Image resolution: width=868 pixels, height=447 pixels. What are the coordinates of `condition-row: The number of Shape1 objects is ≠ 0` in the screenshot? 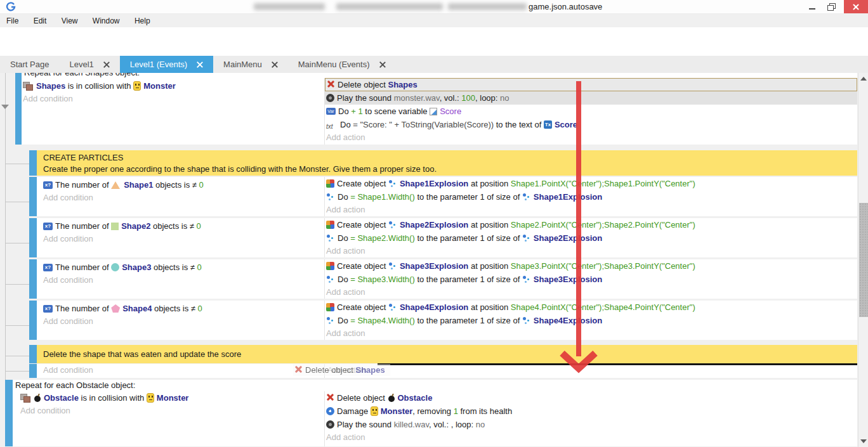 It's located at (183, 185).